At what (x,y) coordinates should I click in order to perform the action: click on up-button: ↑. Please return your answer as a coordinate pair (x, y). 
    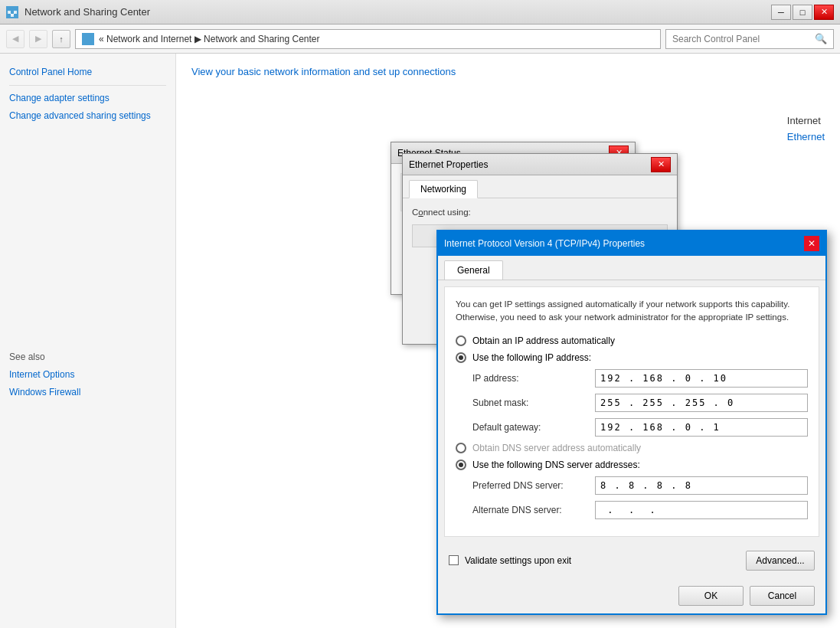
    Looking at the image, I should click on (61, 39).